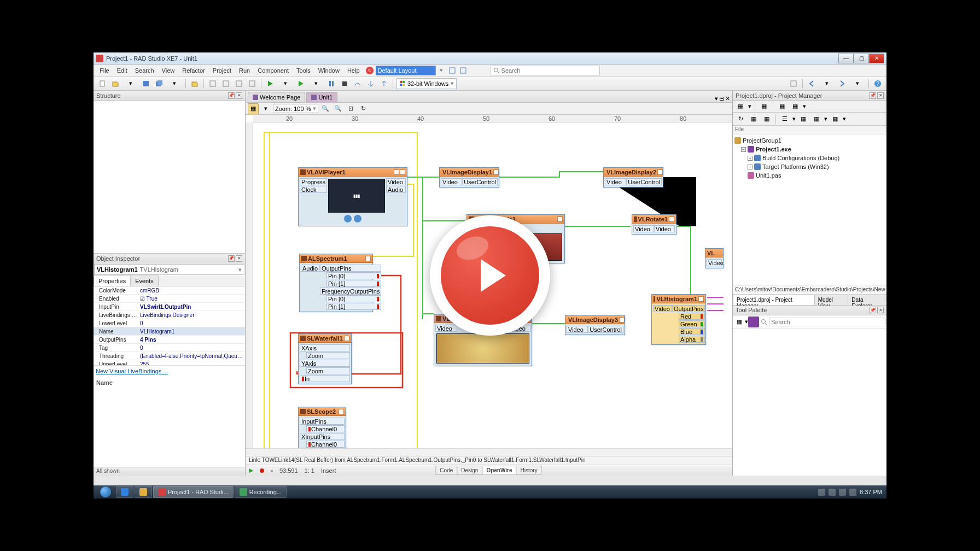 The image size is (980, 551). What do you see at coordinates (285, 84) in the screenshot?
I see `run-dropdown: ▾` at bounding box center [285, 84].